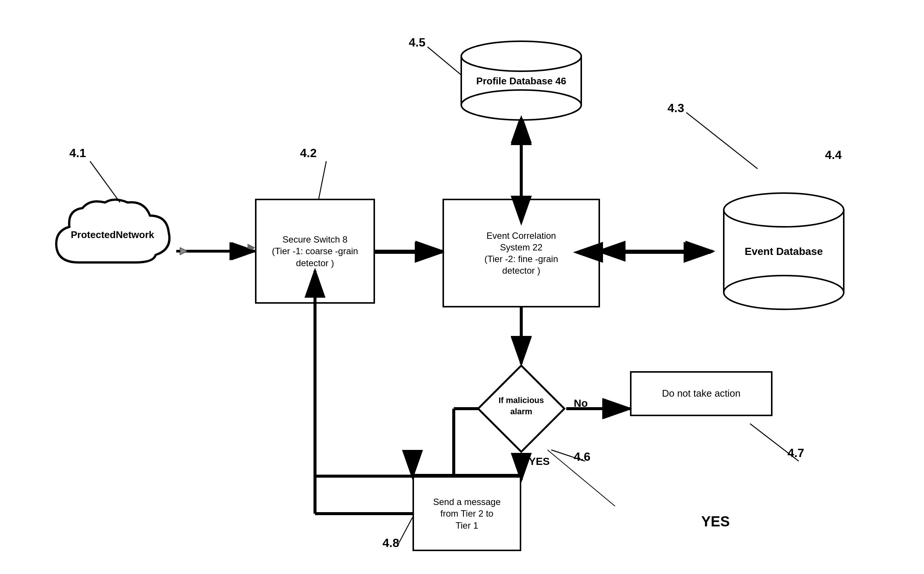  Describe the element at coordinates (522, 408) in the screenshot. I see `diamond-node: If malicious alarm` at that location.